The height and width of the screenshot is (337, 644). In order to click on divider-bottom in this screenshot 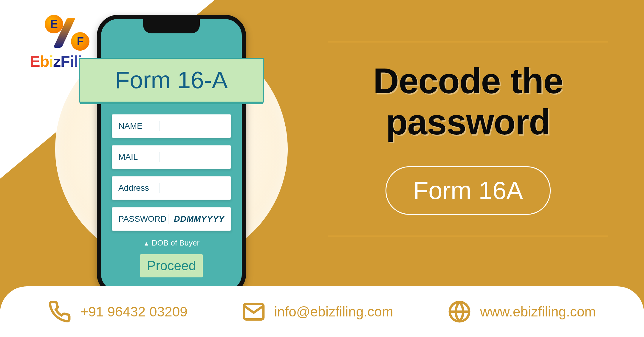, I will do `click(468, 236)`.